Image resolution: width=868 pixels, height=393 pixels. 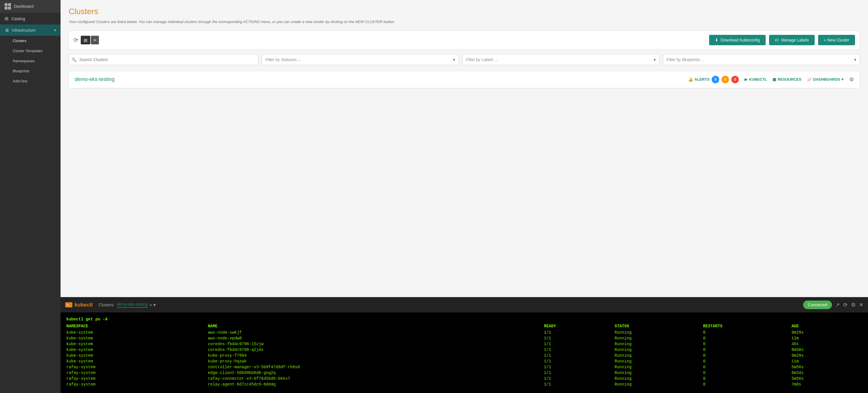 I want to click on terminal-table: NAMESPACE NAME READY STATUS RESTARTS AGE…, so click(x=464, y=356).